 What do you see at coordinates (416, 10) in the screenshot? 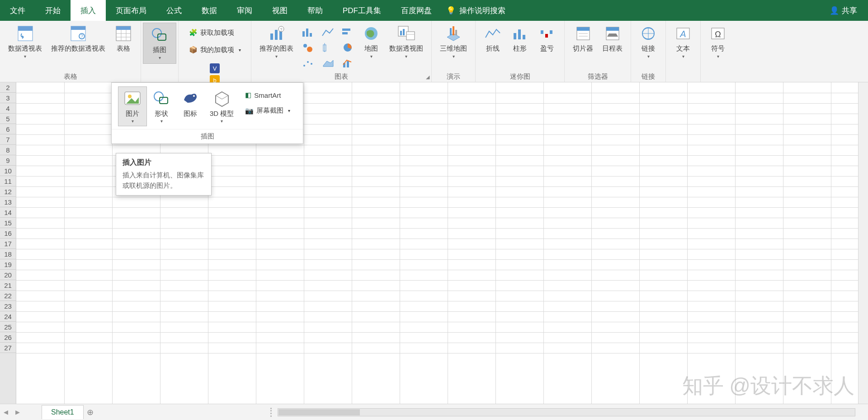
I see `tab-baidu: 百度网盘` at bounding box center [416, 10].